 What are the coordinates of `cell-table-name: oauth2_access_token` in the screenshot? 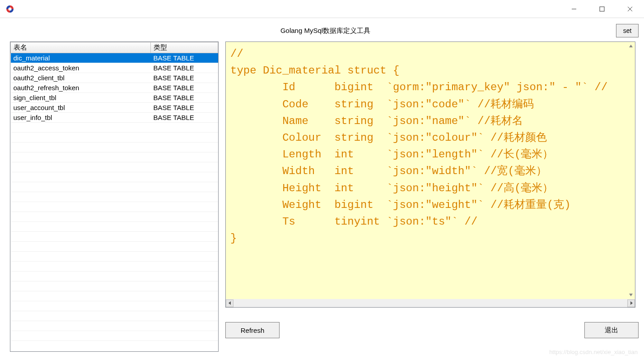 It's located at (81, 68).